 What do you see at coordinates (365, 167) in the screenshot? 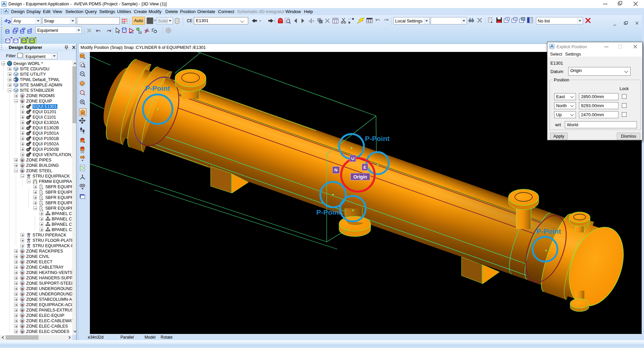
I see `svg-text: E` at bounding box center [365, 167].